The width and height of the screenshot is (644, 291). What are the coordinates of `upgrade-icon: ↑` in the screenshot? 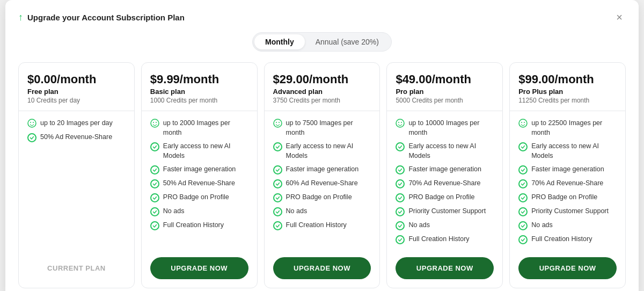 It's located at (20, 17).